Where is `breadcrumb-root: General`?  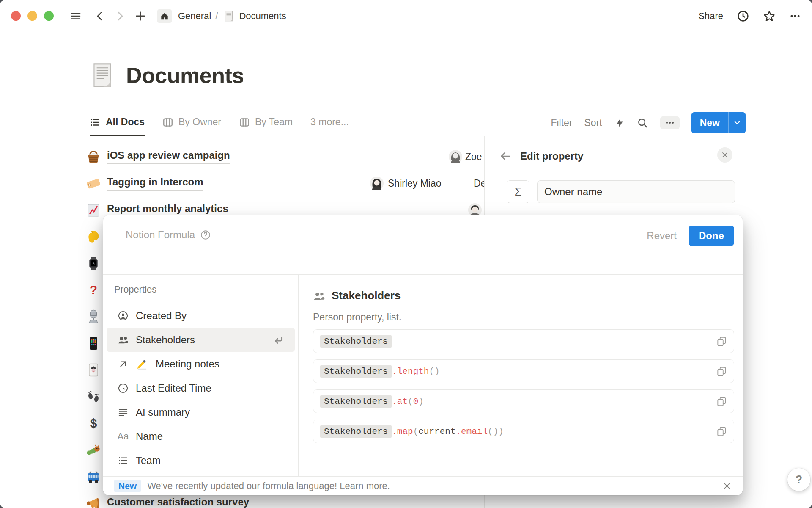 breadcrumb-root: General is located at coordinates (195, 16).